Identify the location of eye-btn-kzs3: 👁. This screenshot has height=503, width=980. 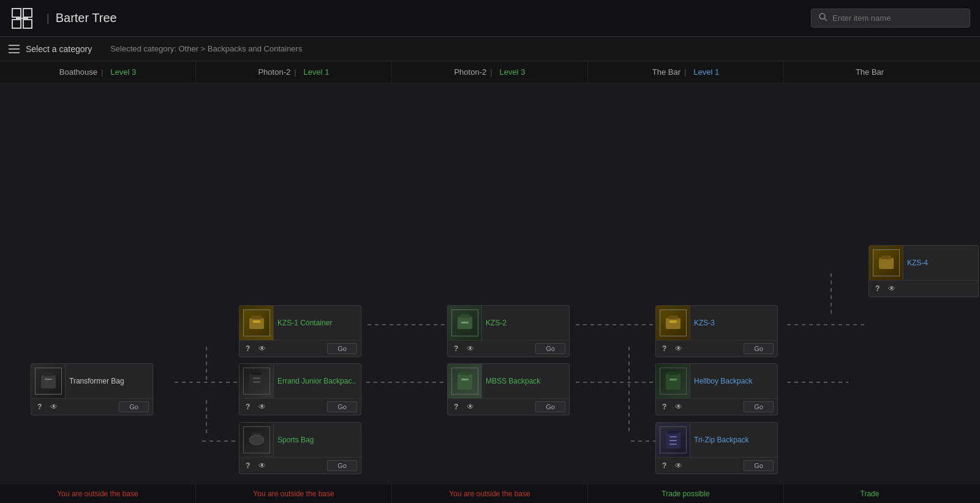
(679, 349).